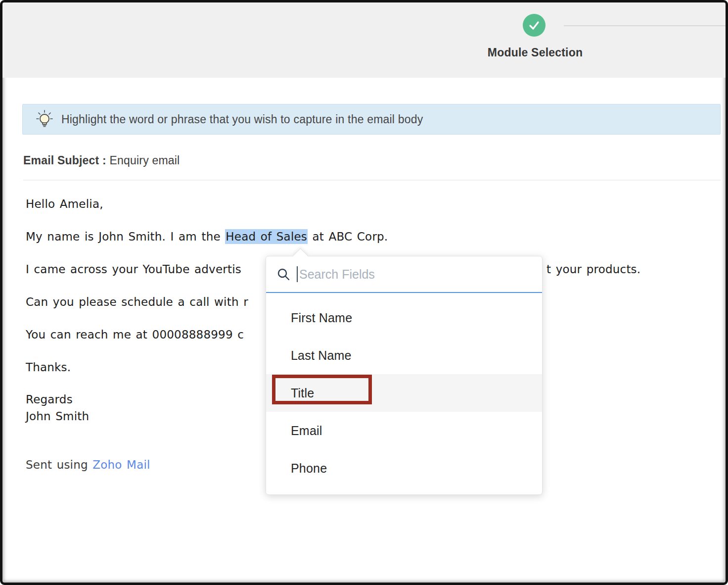 The width and height of the screenshot is (728, 585). What do you see at coordinates (88, 465) in the screenshot?
I see `body-line-footer: Sent using Zoho Mail` at bounding box center [88, 465].